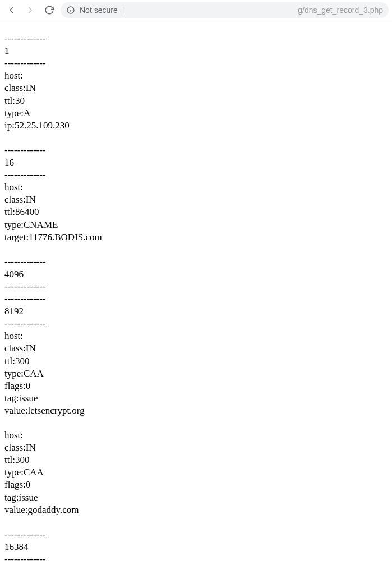  I want to click on back-button, so click(11, 10).